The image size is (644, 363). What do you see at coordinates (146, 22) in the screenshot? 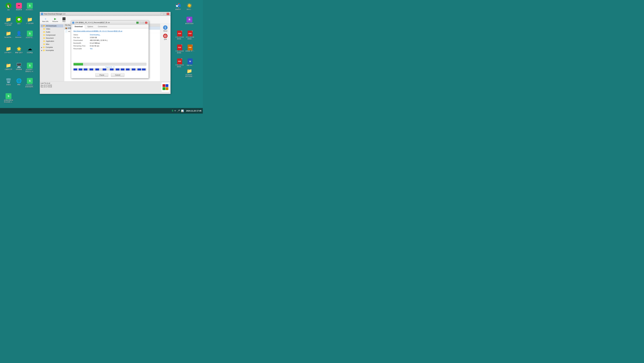
I see `dialog-close-btn: ×` at bounding box center [146, 22].